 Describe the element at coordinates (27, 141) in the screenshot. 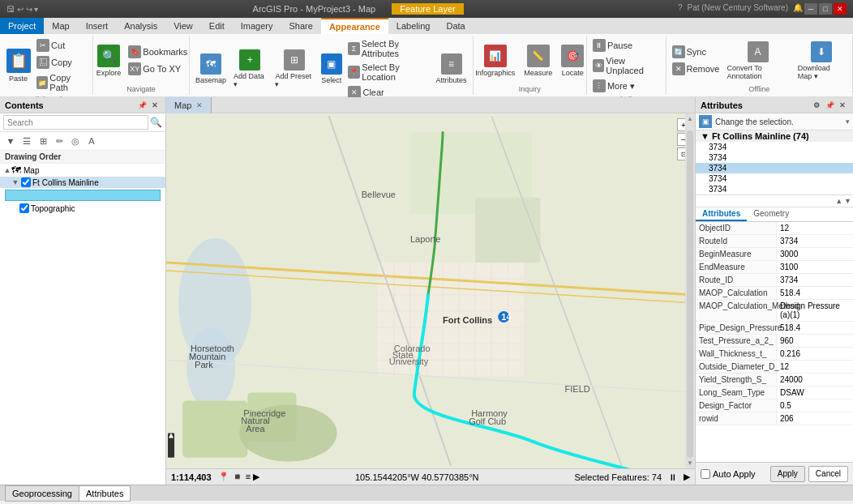

I see `list-tool: ☰` at that location.